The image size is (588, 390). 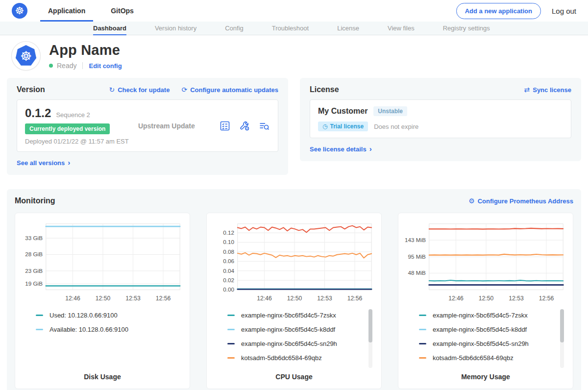 What do you see at coordinates (343, 126) in the screenshot?
I see `trial-license-badge: ◷ Trial license` at bounding box center [343, 126].